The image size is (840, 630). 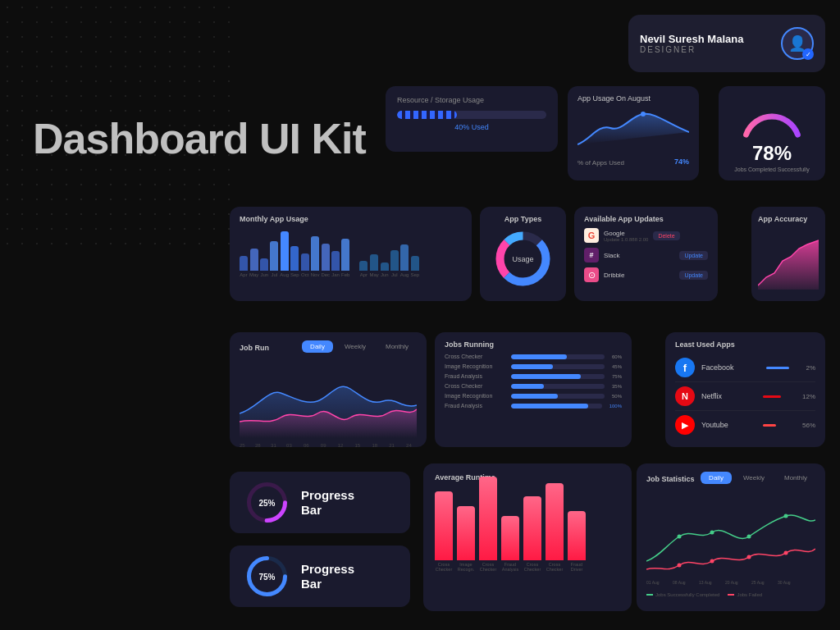 What do you see at coordinates (731, 595) in the screenshot?
I see `job-stats-legend: Jobs Successfully Completed Jobs Failed` at bounding box center [731, 595].